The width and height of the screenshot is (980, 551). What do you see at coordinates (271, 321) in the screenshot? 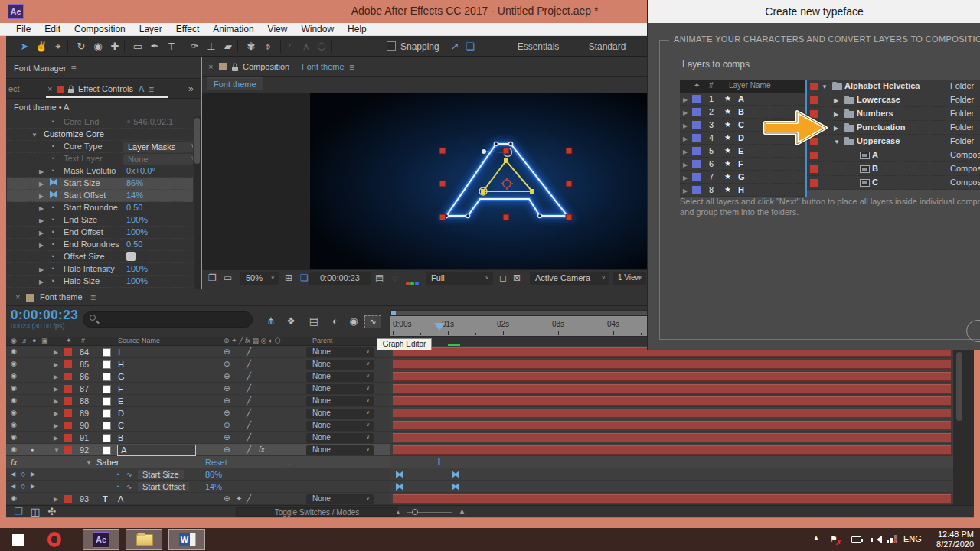
I see `comp-flowchart-icon: ⋔` at bounding box center [271, 321].